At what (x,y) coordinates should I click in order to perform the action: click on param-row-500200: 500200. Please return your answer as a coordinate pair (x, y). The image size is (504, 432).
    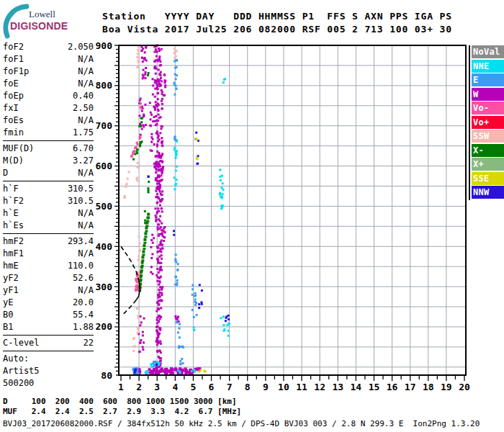
    Looking at the image, I should click on (48, 383).